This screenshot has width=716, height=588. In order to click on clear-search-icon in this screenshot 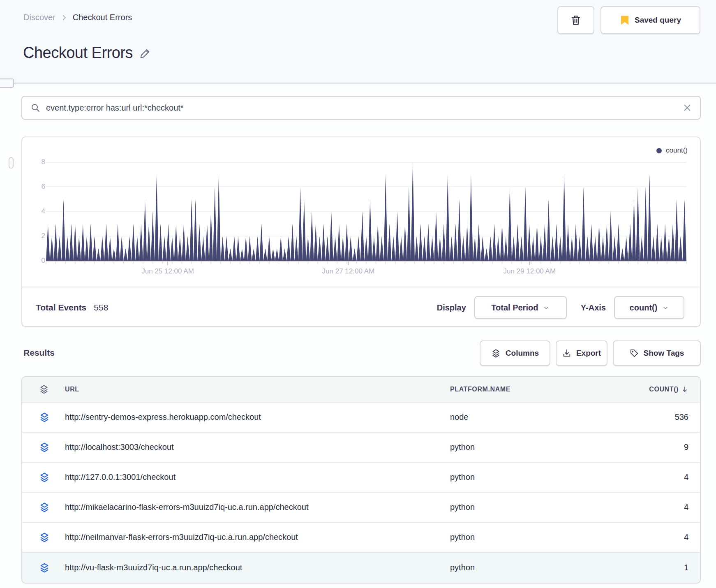, I will do `click(687, 108)`.